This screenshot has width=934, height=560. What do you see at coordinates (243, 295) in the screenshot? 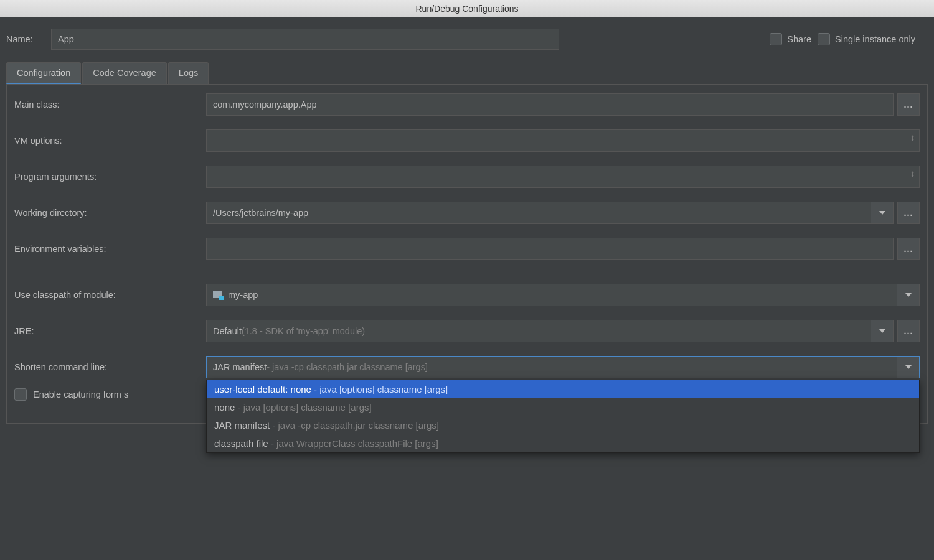
I see `classpath-module-value: my-app` at bounding box center [243, 295].